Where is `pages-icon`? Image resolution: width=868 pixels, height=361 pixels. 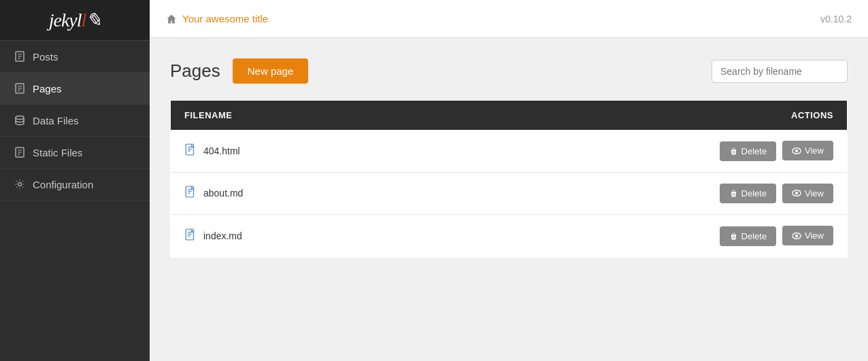
pages-icon is located at coordinates (20, 88).